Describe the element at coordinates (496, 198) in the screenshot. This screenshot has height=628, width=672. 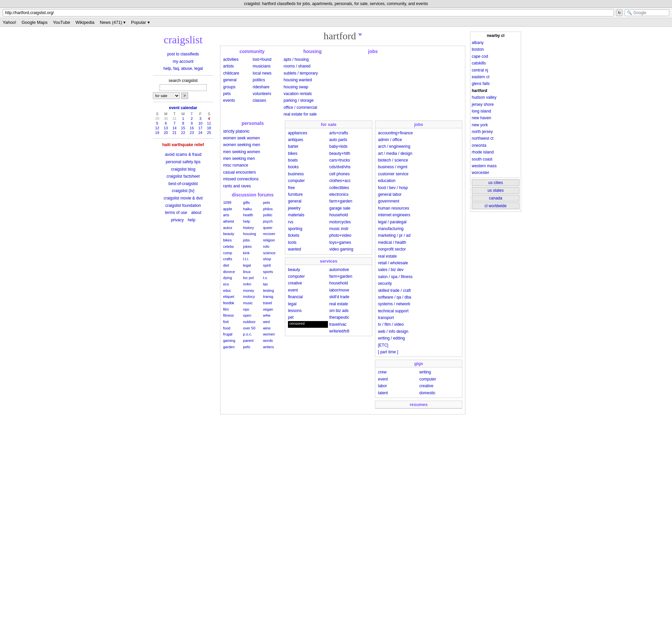
I see `nearby-scope-btn: canada` at that location.